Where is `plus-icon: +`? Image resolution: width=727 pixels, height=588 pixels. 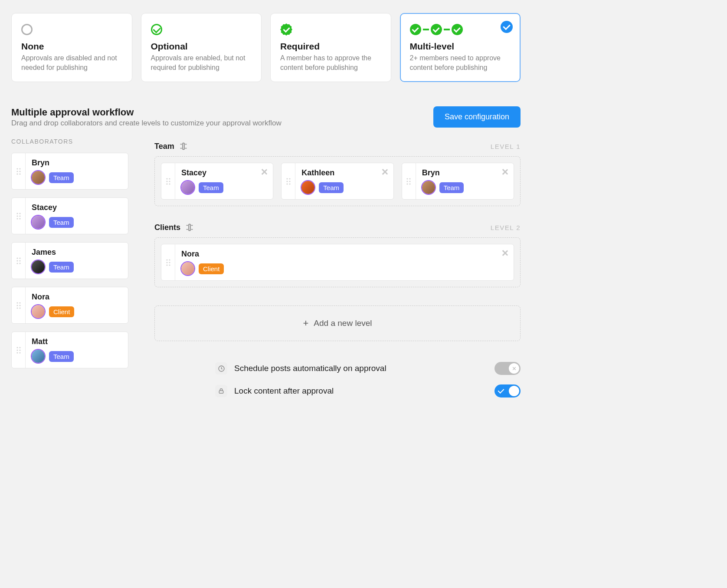 plus-icon: + is located at coordinates (305, 323).